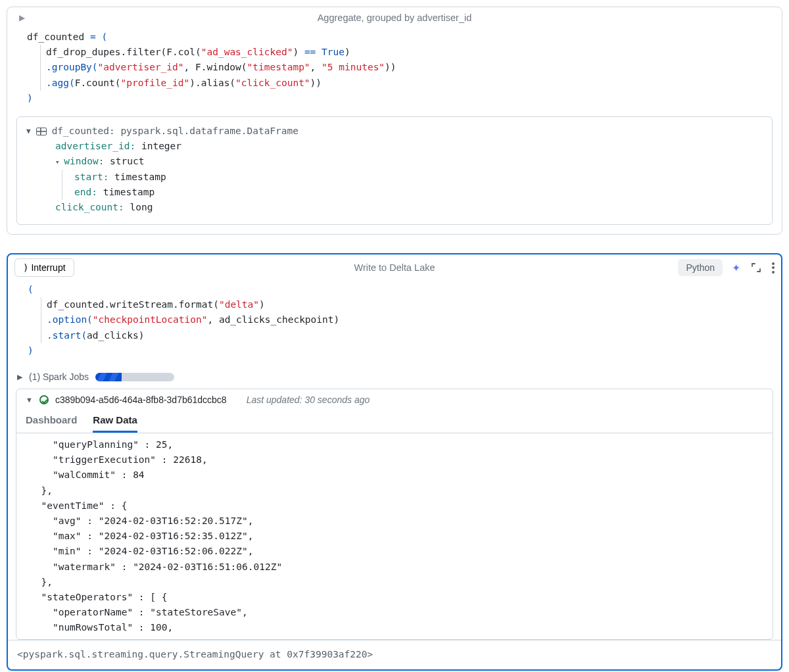  Describe the element at coordinates (70, 320) in the screenshot. I see `code-token: .option(` at that location.